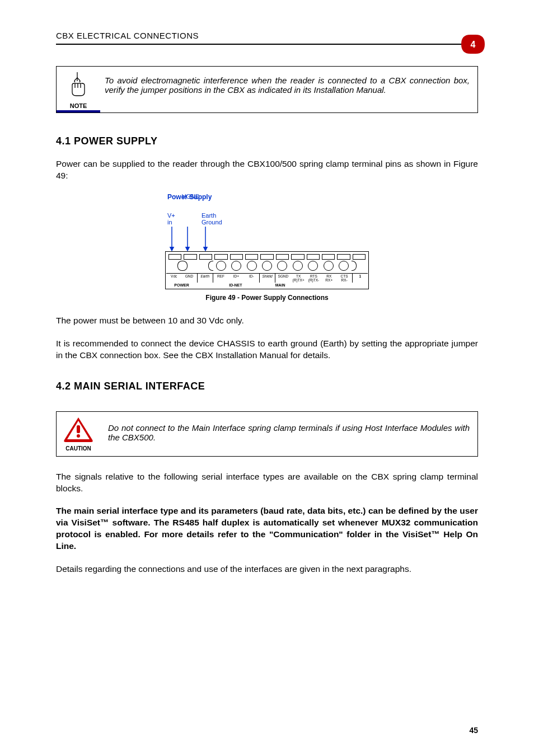 Image resolution: width=534 pixels, height=756 pixels. Describe the element at coordinates (78, 449) in the screenshot. I see `caution-label: CAUTION` at that location.